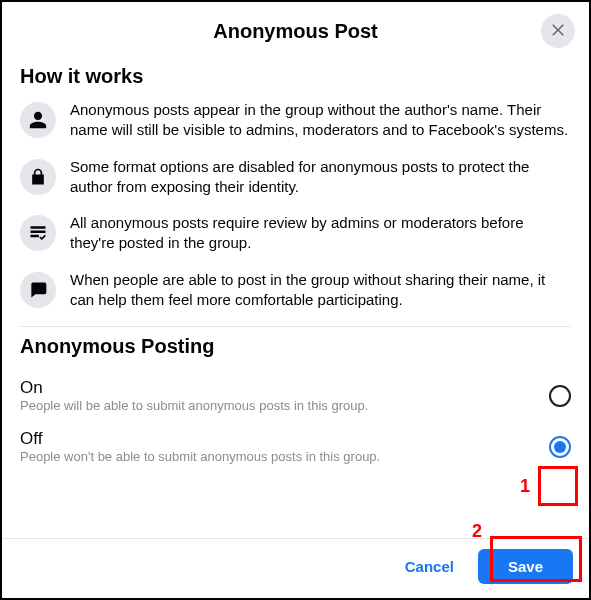 The image size is (591, 600). Describe the element at coordinates (38, 233) in the screenshot. I see `review-icon` at that location.